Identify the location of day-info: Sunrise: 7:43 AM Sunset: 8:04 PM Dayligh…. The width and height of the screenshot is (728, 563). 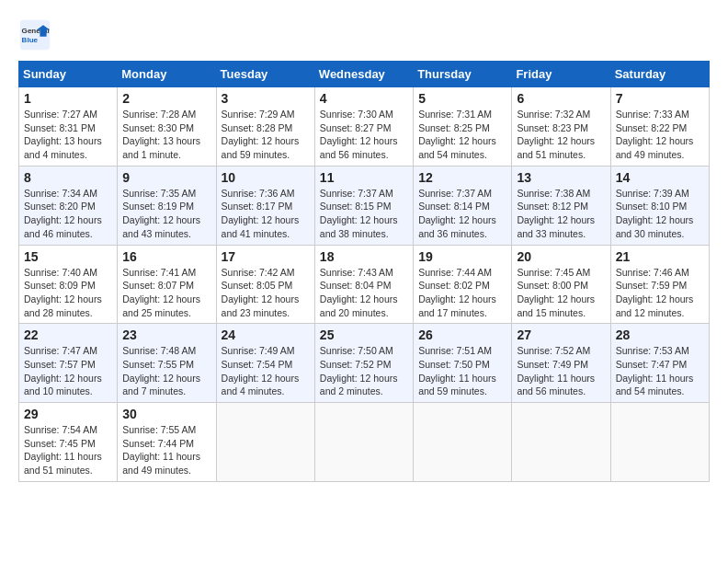
(364, 293).